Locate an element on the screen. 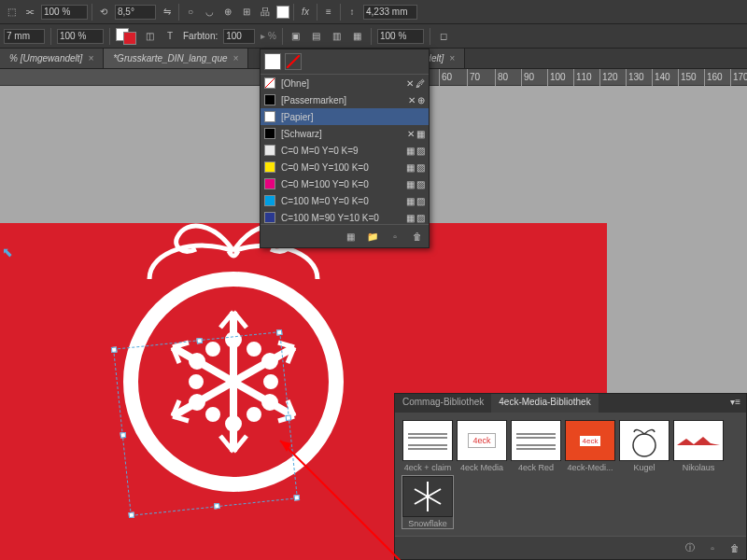 The image size is (747, 560). fill-box is located at coordinates (273, 62).